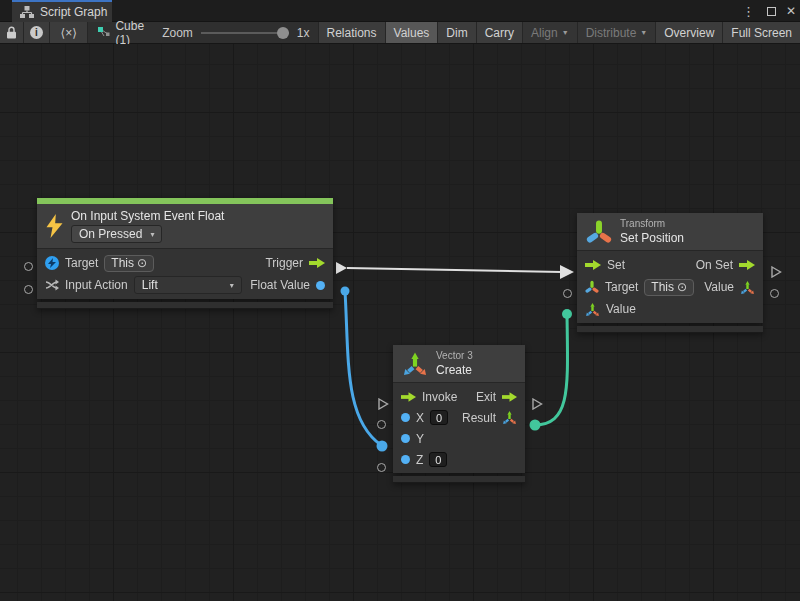  What do you see at coordinates (69, 32) in the screenshot?
I see `edit-source-button: ⟨×⟩` at bounding box center [69, 32].